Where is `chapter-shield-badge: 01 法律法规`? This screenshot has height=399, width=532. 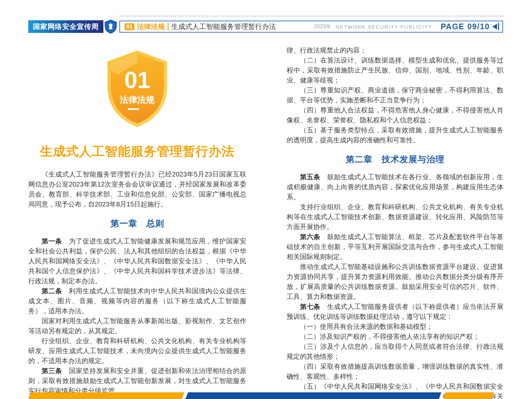
chapter-shield-badge: 01 法律法规 is located at coordinates (137, 89).